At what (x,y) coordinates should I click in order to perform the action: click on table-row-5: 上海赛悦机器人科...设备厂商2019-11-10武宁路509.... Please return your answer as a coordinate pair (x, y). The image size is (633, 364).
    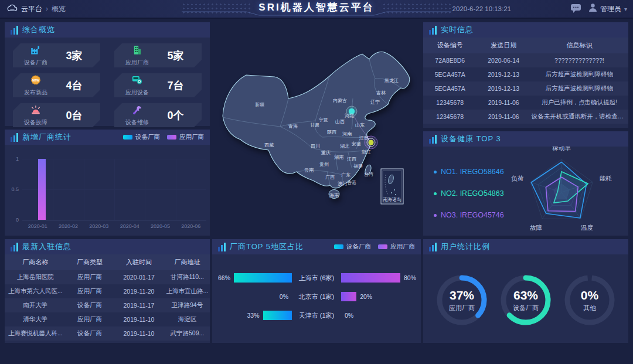
    Looking at the image, I should click on (107, 334).